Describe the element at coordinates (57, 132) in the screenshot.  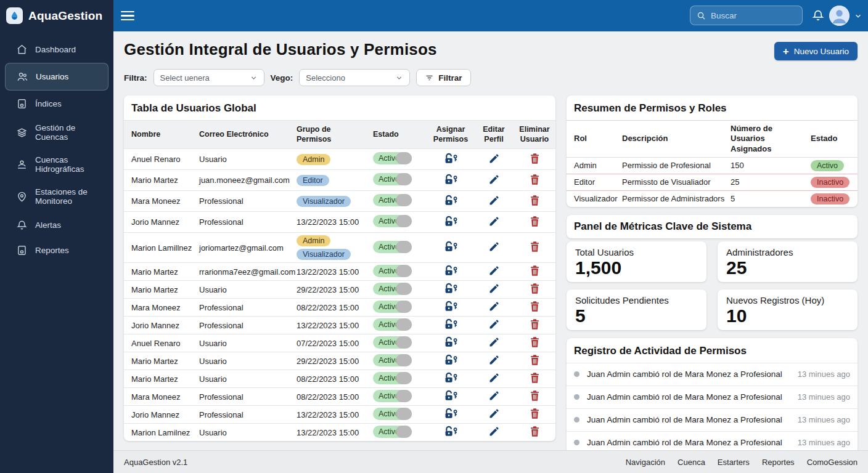
I see `sidebar-item-gestion-de-cuencas: Gestión de Cuencas` at that location.